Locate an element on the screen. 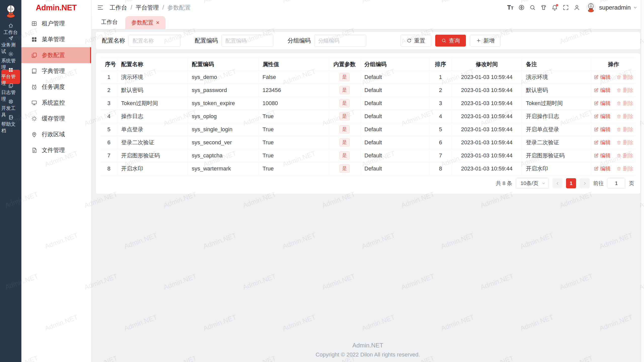 This screenshot has width=644, height=362. rail-item-系统管理: 系统管理 is located at coordinates (11, 61).